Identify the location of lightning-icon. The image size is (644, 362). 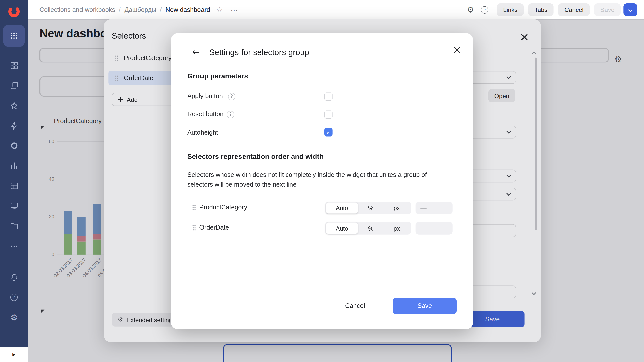
(14, 126).